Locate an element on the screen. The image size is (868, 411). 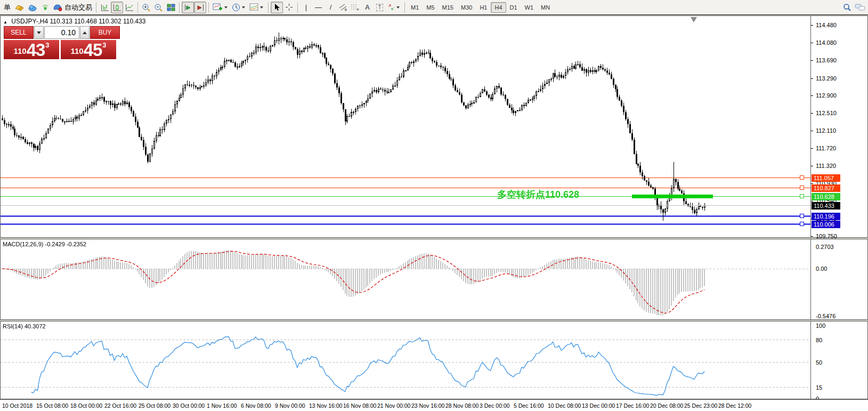
volume-input is located at coordinates (62, 33).